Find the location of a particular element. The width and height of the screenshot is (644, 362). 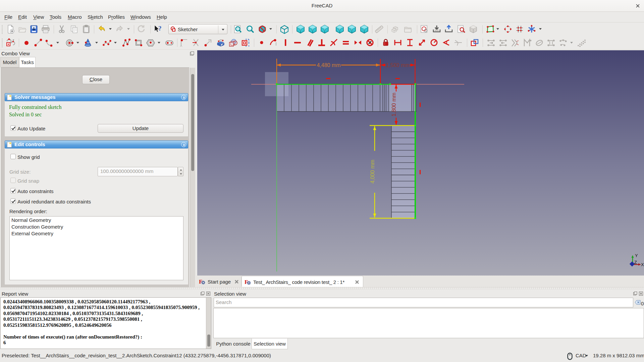

svg-text: 1,500 mm is located at coordinates (398, 65).